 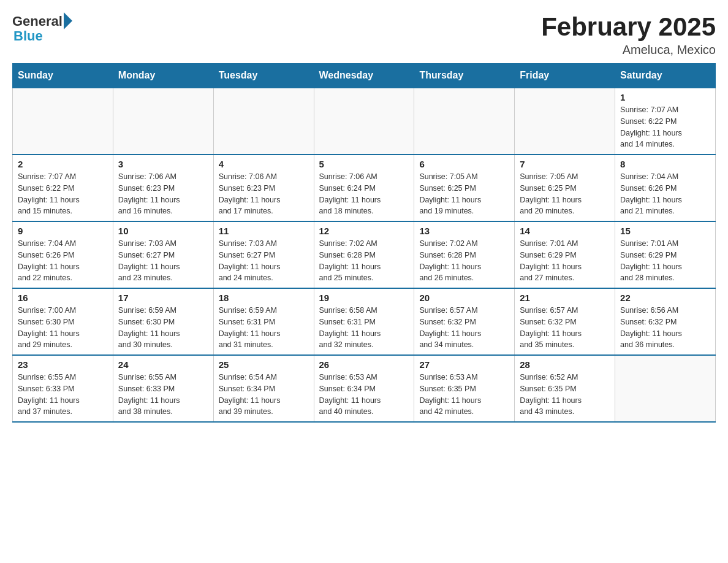 I want to click on calendar-week-3: 9Sunrise: 7:04 AM Sunset: 6:26 PM Daylig…, so click(x=364, y=255).